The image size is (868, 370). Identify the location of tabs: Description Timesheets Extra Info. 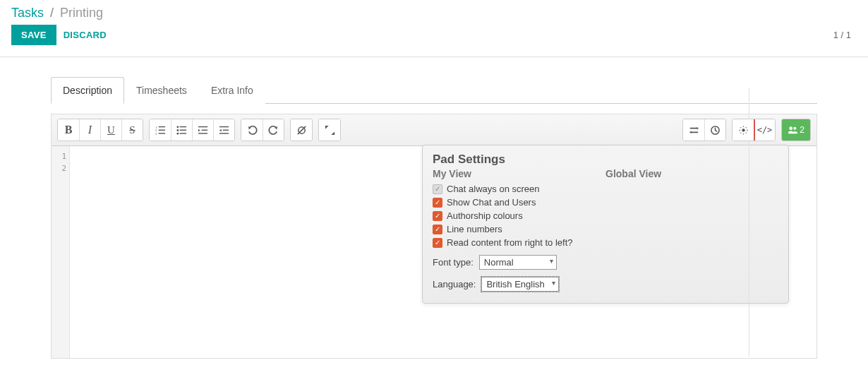
(434, 90).